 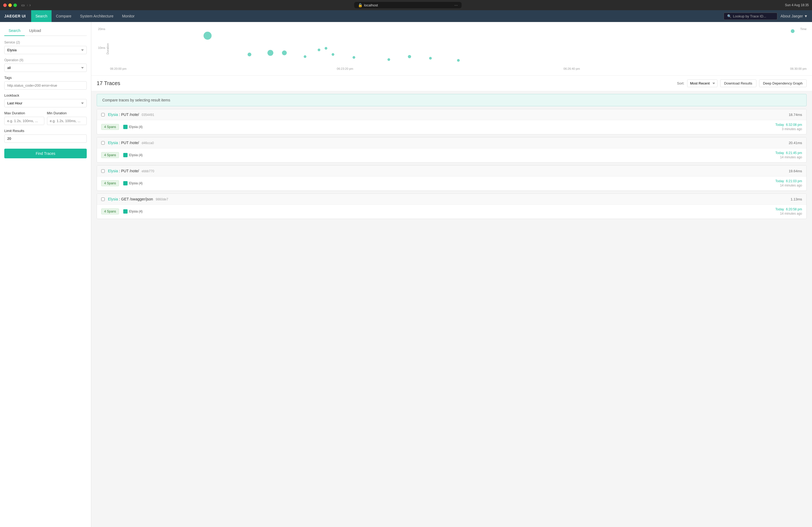 I want to click on trace-body: 4 Spans Elysia (4) Today 6:20:58 pm 14 m…, so click(x=452, y=212).